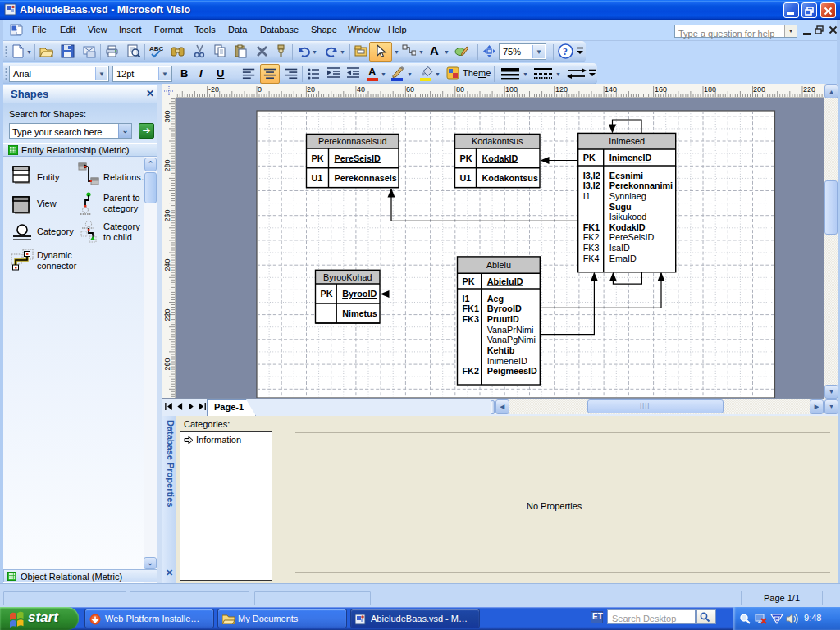  What do you see at coordinates (167, 215) in the screenshot?
I see `svg-text: 260` at bounding box center [167, 215].